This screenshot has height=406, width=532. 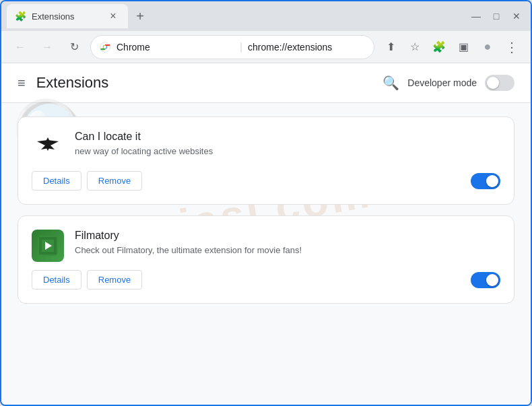 I want to click on browser-tab: 🧩 Extensions ×, so click(x=67, y=16).